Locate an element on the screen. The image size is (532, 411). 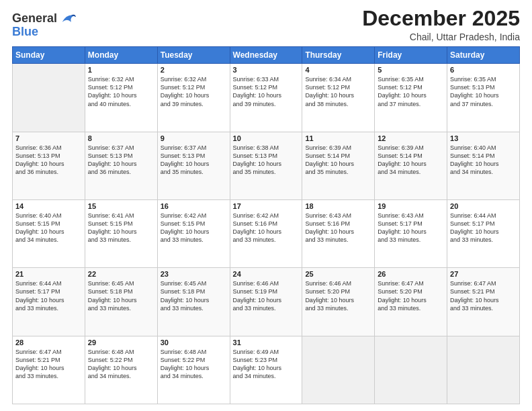
day-detail: Sunrise: 6:35 AM Sunset: 5:13 PM Dayligh… is located at coordinates (484, 91).